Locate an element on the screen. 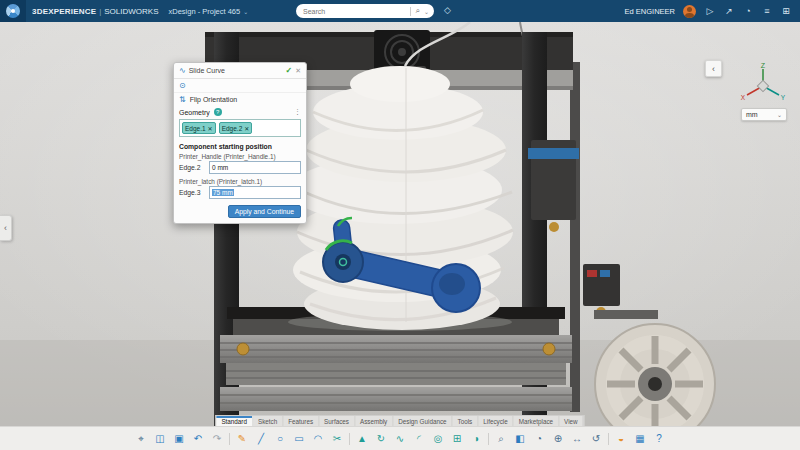  pattern-icon: ⊞ is located at coordinates (457, 439).